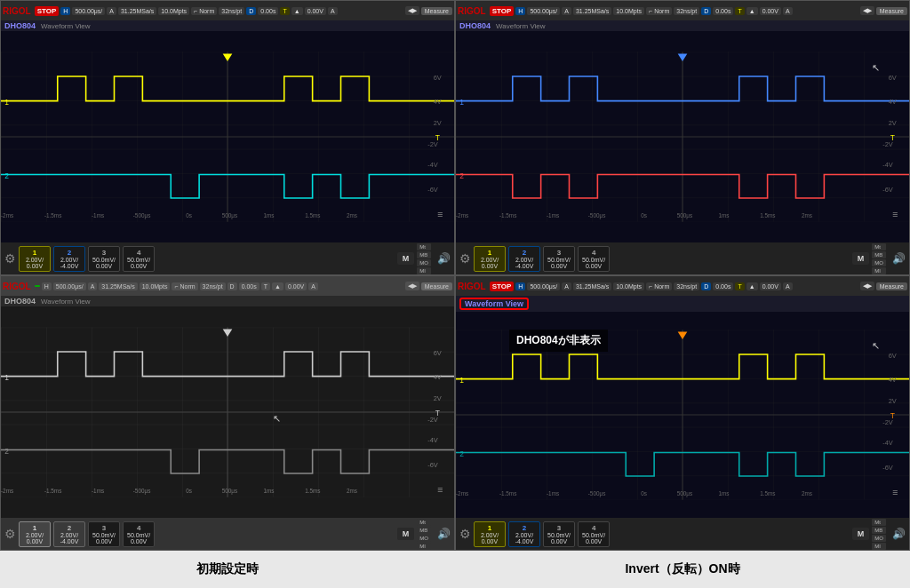 The height and width of the screenshot is (588, 910). I want to click on ch1-btn-bl: 1 2.00V/ 0.00V, so click(35, 535).